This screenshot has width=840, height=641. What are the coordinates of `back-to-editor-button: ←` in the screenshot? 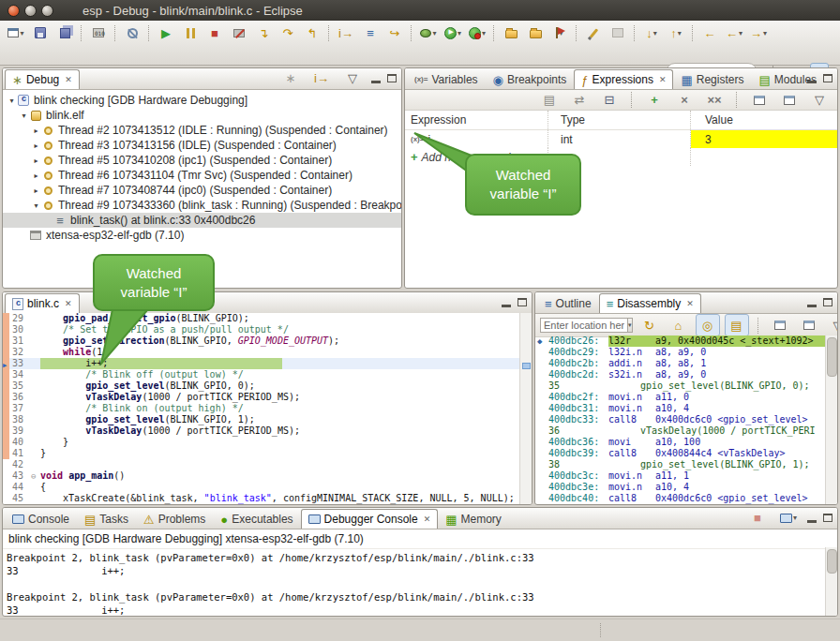 It's located at (710, 33).